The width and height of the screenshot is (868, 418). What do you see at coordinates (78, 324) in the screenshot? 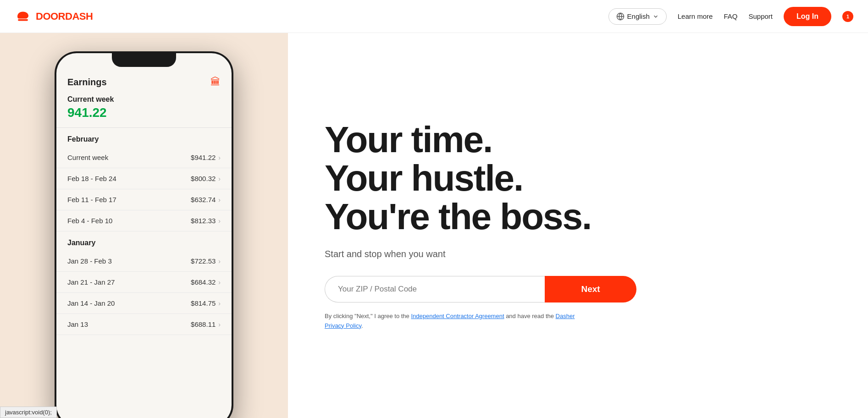
I see `week-range: Jan 13` at bounding box center [78, 324].